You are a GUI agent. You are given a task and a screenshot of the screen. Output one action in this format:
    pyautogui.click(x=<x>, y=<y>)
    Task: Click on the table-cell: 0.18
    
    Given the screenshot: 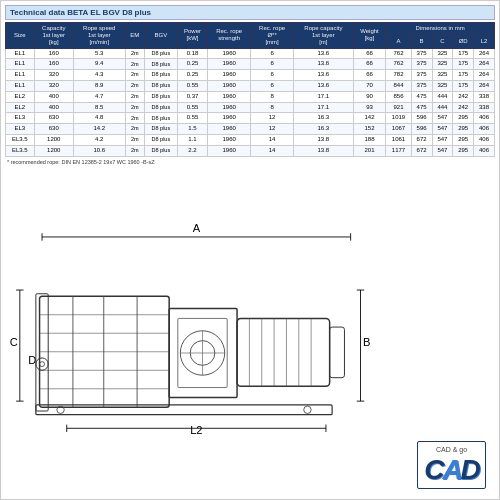 What is the action you would take?
    pyautogui.click(x=192, y=54)
    